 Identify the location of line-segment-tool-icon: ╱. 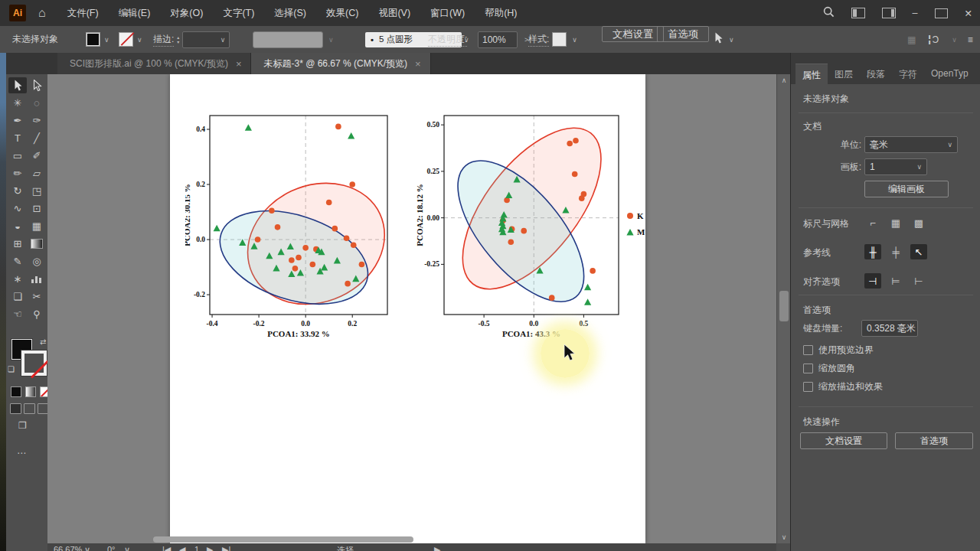
(37, 138).